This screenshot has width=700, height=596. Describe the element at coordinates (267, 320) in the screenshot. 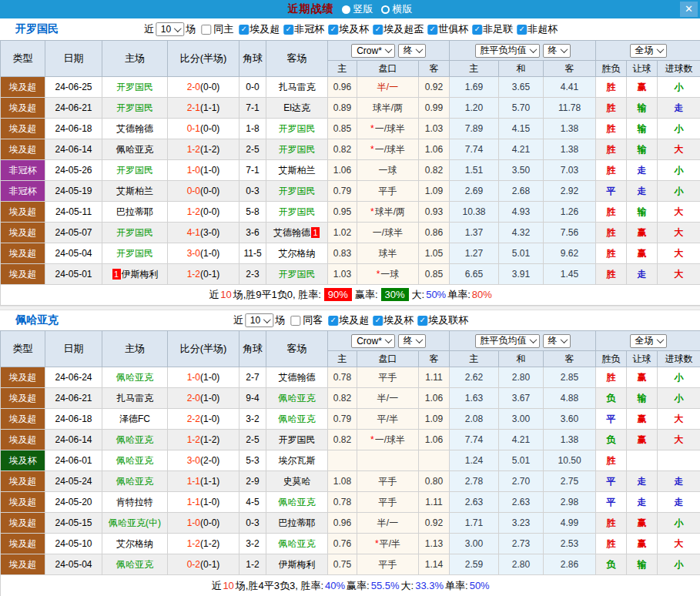

I see `chevron-down-icon` at that location.